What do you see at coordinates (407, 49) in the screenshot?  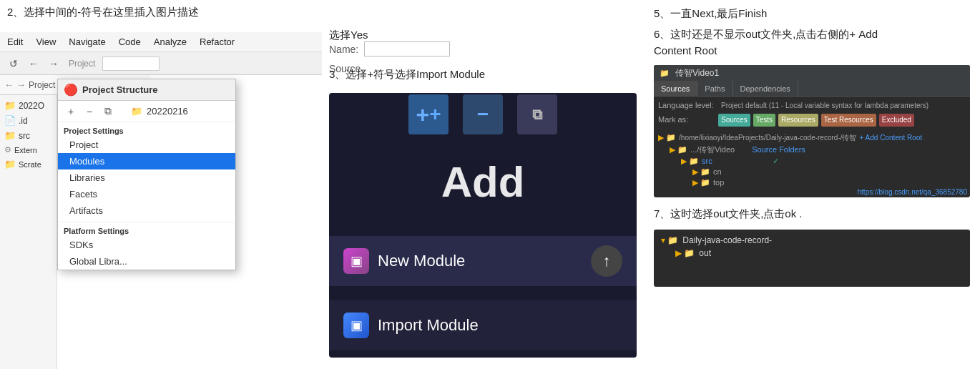 I see `name-input` at bounding box center [407, 49].